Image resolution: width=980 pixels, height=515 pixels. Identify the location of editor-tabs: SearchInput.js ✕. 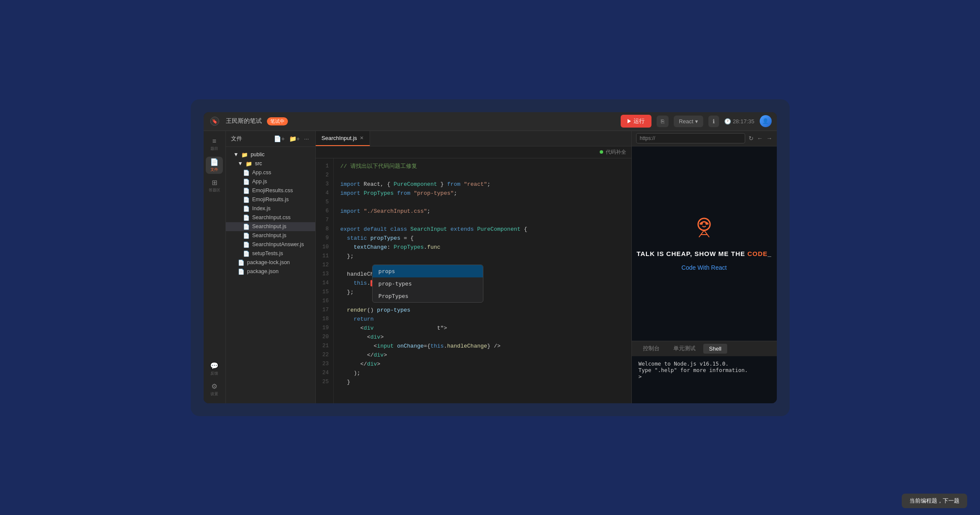
(474, 139).